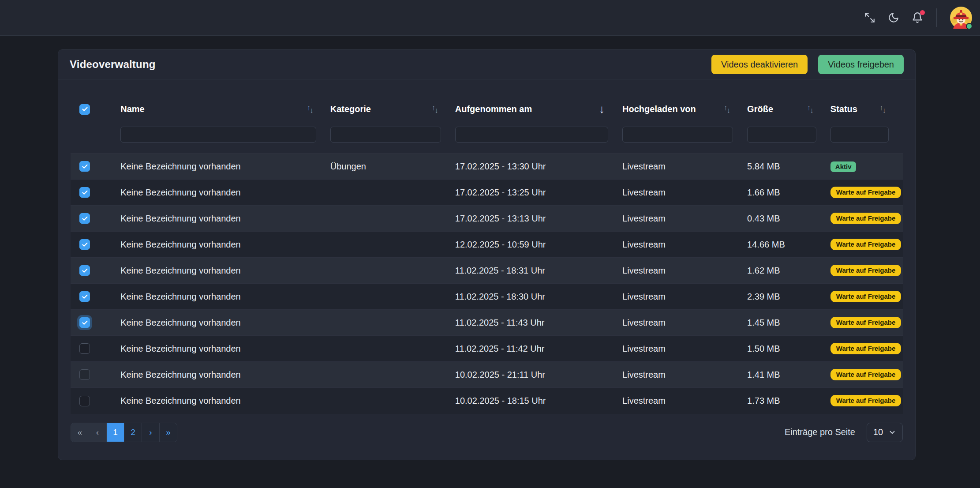 The height and width of the screenshot is (488, 980). Describe the element at coordinates (789, 103) in the screenshot. I see `column-header-groesse: Größe ↑↓` at that location.